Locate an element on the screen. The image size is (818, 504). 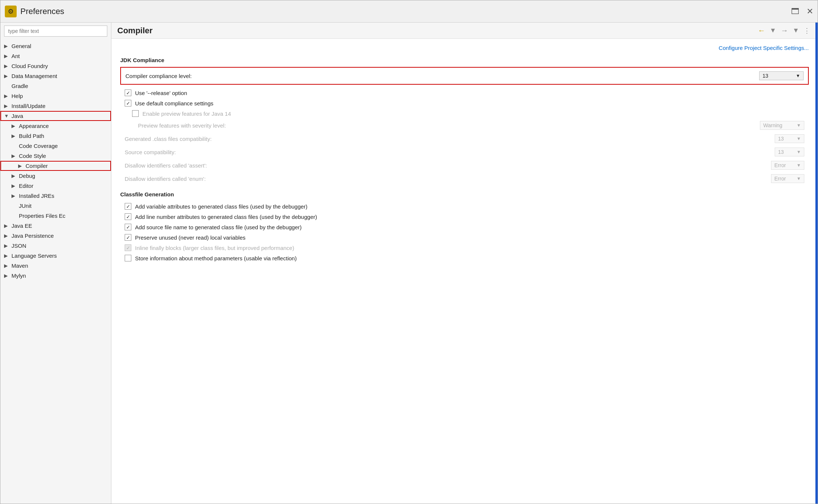
sidebar-item-maven: ▶ Maven is located at coordinates (55, 265).